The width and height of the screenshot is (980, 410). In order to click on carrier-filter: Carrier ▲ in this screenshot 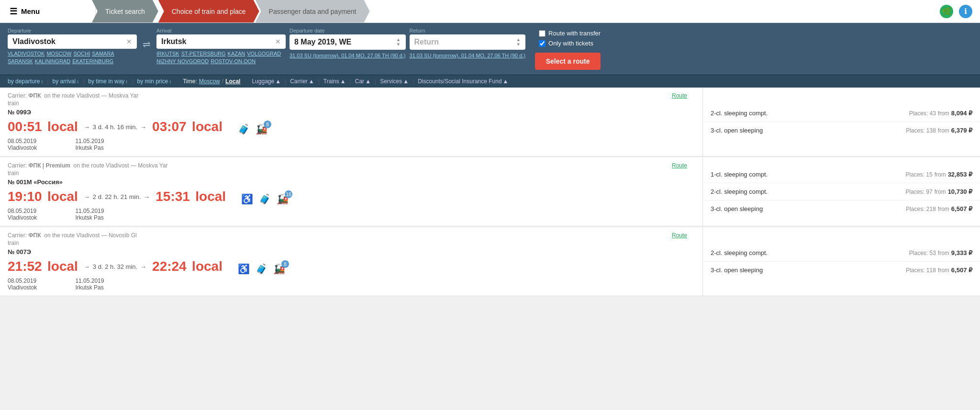, I will do `click(302, 81)`.